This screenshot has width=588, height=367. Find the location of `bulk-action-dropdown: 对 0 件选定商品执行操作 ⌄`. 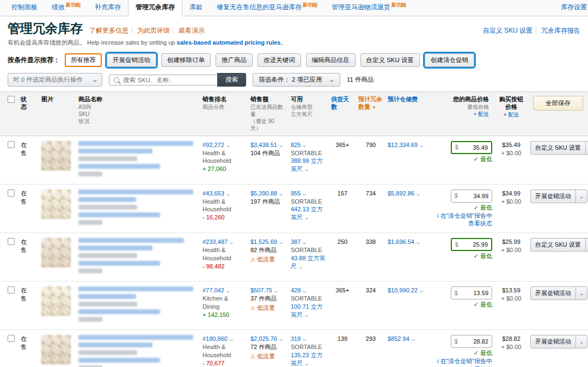

bulk-action-dropdown: 对 0 件选定商品执行操作 ⌄ is located at coordinates (55, 79).